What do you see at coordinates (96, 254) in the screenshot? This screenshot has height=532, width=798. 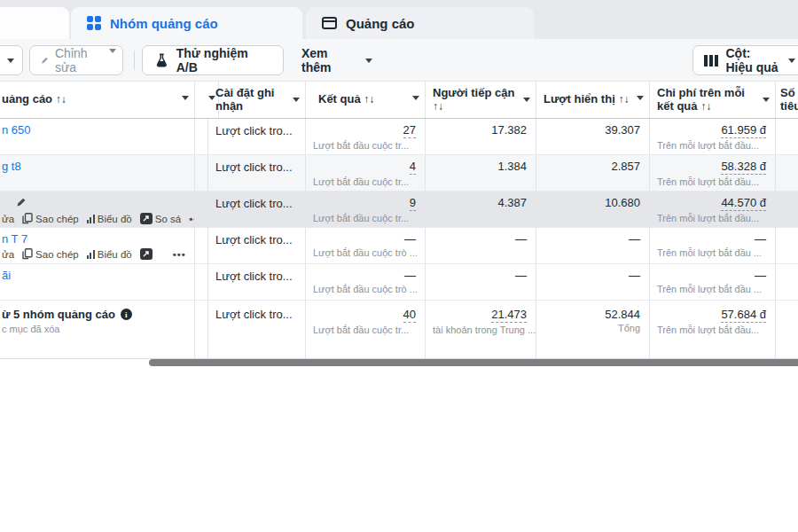 I see `row-hover-actions: ửa Sao chép Biểu đồ •••` at bounding box center [96, 254].